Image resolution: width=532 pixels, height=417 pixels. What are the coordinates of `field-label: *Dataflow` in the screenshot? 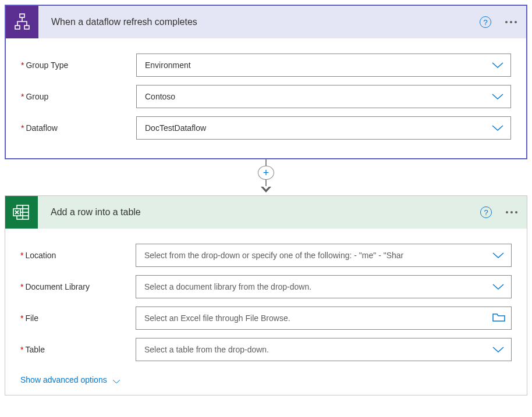 It's located at (79, 128).